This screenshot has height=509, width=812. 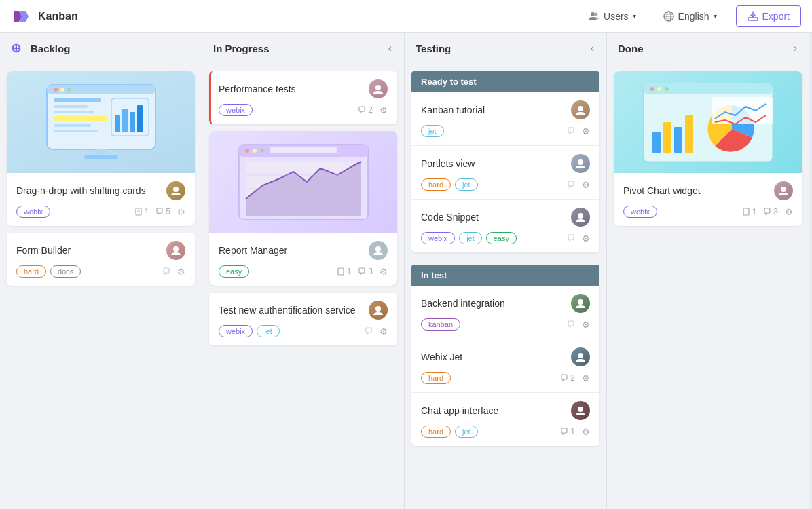 I want to click on chatapp-comments: 1, so click(x=568, y=432).